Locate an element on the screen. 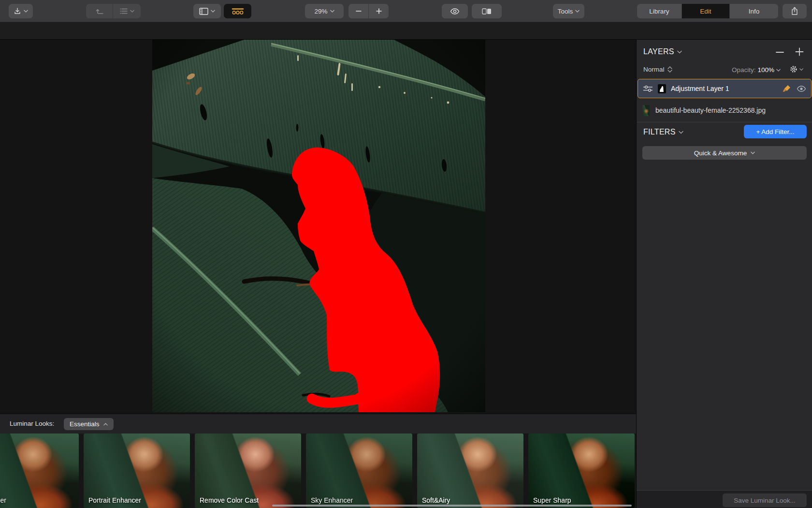 This screenshot has height=508, width=812. adjustments-sliders-icon is located at coordinates (648, 89).